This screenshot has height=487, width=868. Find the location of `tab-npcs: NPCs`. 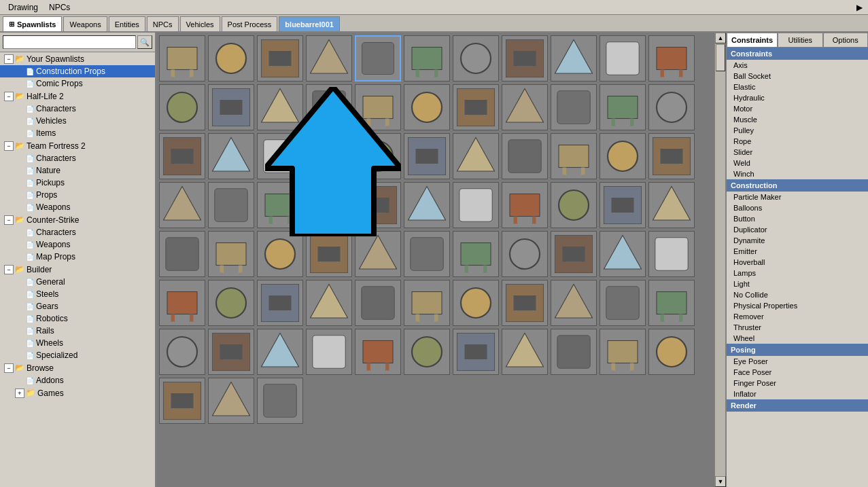

tab-npcs: NPCs is located at coordinates (163, 24).